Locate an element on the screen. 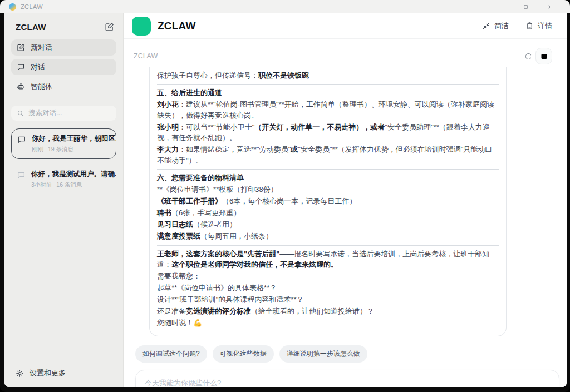 This screenshot has height=392, width=570. header-actions: 简洁 详情 is located at coordinates (517, 26).